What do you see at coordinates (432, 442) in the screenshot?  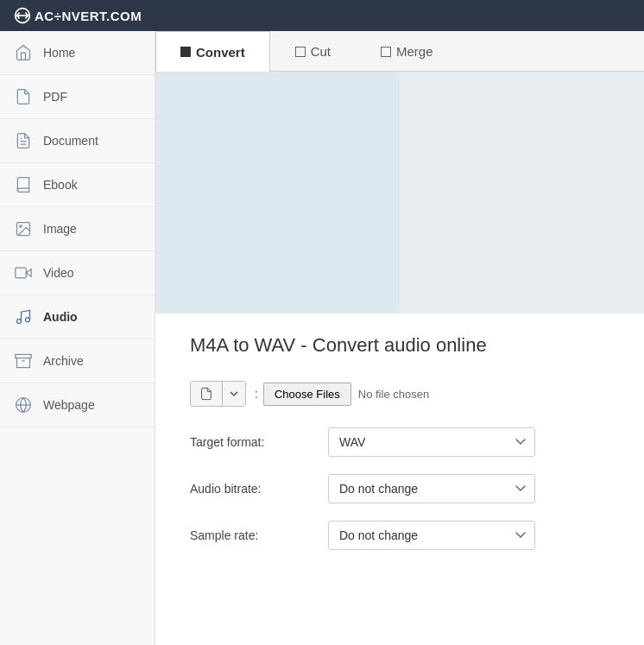 I see `target-format-select: WAV MP3 AAC OGG FLAC M4A WMA AIFF` at bounding box center [432, 442].